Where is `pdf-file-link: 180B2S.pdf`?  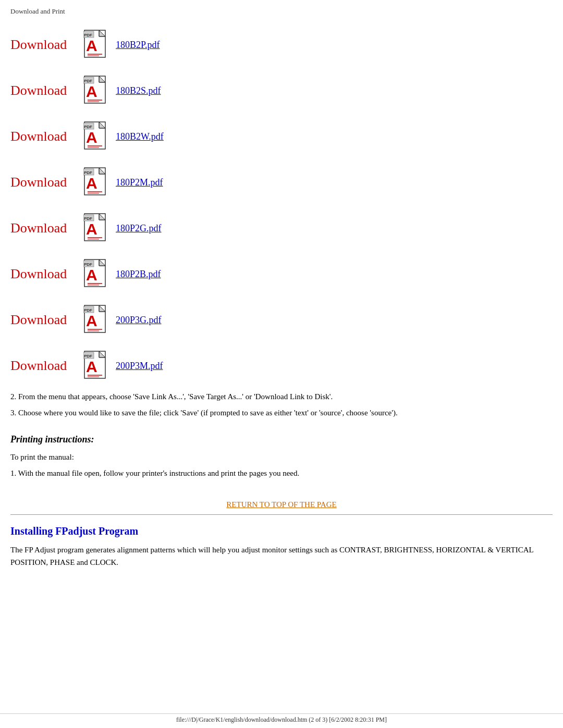
pdf-file-link: 180B2S.pdf is located at coordinates (139, 91).